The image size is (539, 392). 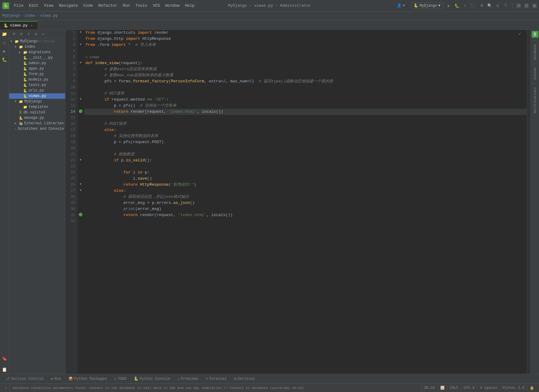 I want to click on run-button: ▶, so click(x=449, y=6).